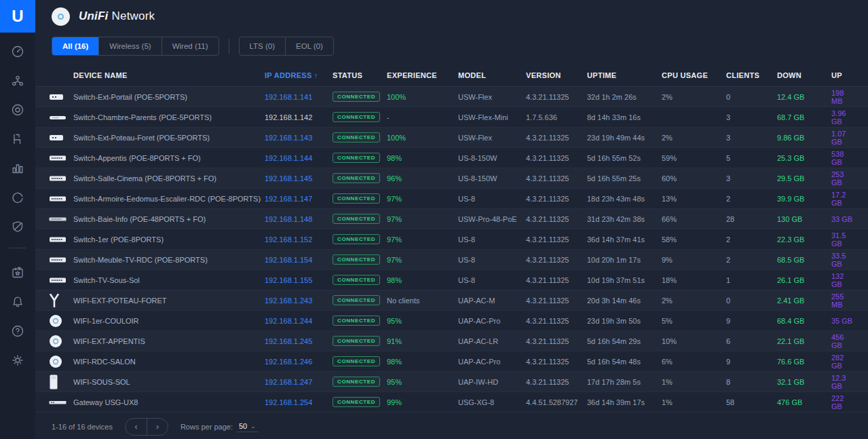  Describe the element at coordinates (299, 280) in the screenshot. I see `device-ip-link: 192.168.1.155` at that location.